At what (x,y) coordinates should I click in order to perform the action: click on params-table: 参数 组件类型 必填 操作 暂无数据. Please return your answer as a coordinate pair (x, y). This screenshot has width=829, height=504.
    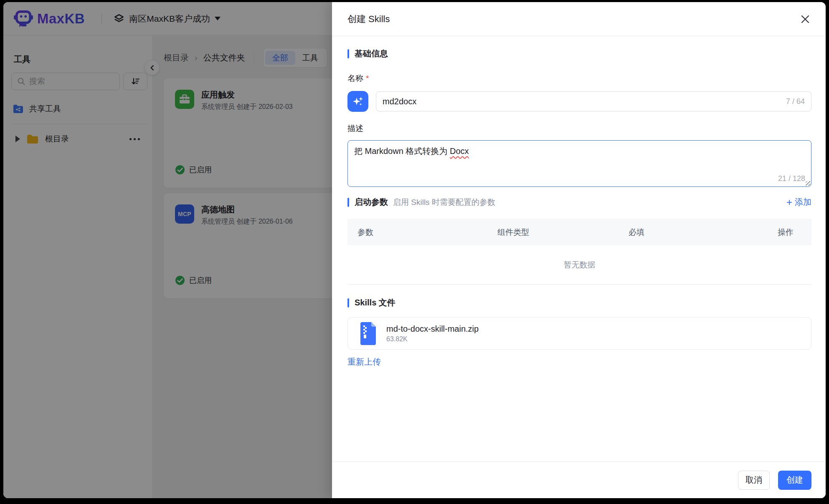
    Looking at the image, I should click on (580, 252).